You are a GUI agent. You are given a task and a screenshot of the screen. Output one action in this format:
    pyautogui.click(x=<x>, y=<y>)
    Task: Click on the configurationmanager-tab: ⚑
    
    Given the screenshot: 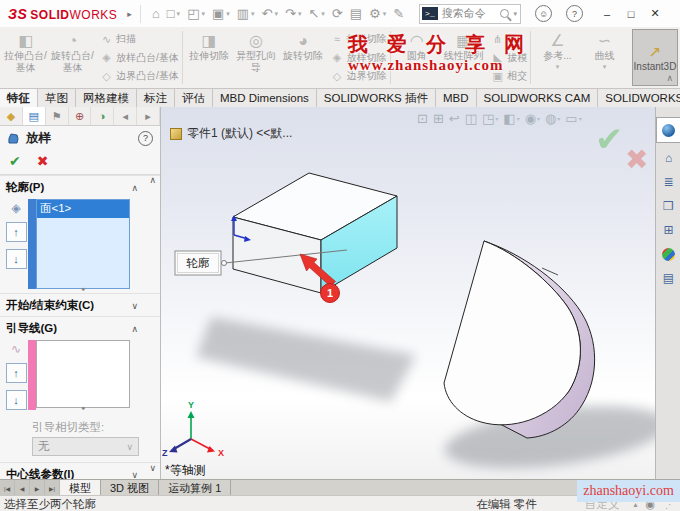 What is the action you would take?
    pyautogui.click(x=58, y=116)
    